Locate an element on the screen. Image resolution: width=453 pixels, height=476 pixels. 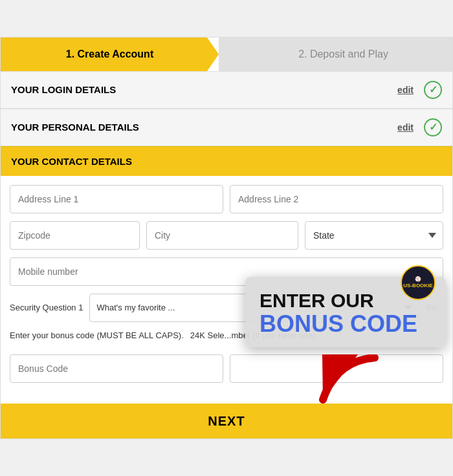
bonus-code-overlay: ⚾US-BOOKIE ENTER OUR BONUS CODE is located at coordinates (346, 312).